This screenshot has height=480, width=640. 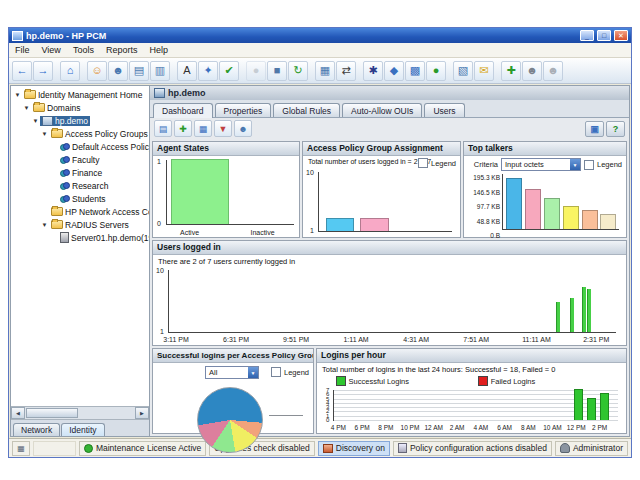 What do you see at coordinates (104, 238) in the screenshot?
I see `tree-node: Server01.hp.demo(192.1` at bounding box center [104, 238].